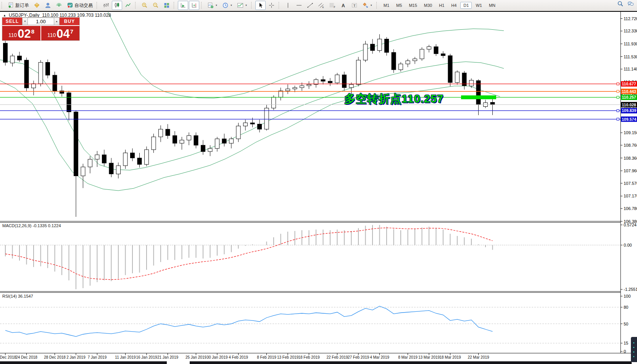 The width and height of the screenshot is (637, 364). Describe the element at coordinates (334, 7) in the screenshot. I see `svg-text: F` at that location.